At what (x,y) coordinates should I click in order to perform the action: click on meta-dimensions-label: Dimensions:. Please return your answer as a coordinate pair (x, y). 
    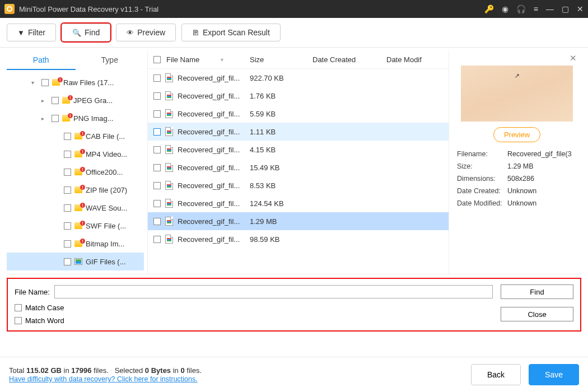
    Looking at the image, I should click on (482, 179).